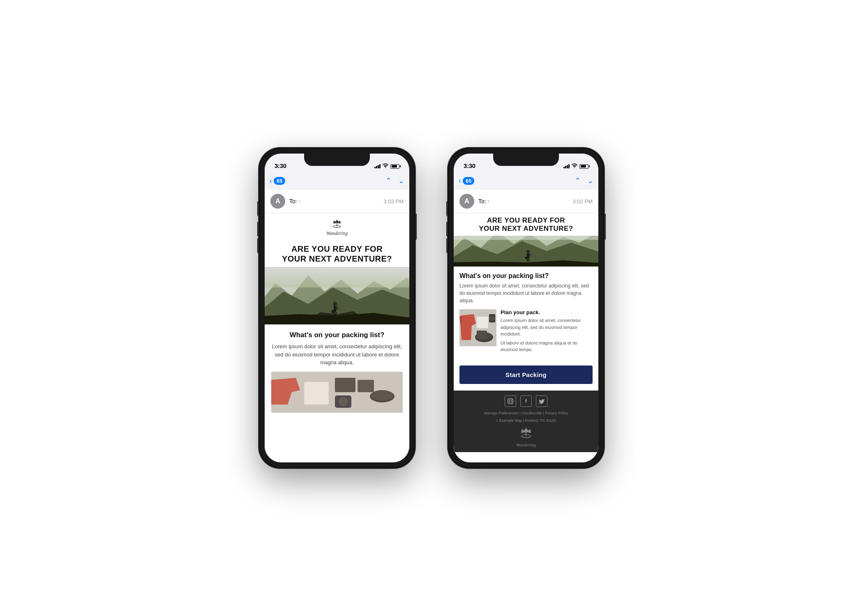 Image resolution: width=863 pixels, height=616 pixels. I want to click on brand-icon-left, so click(337, 224).